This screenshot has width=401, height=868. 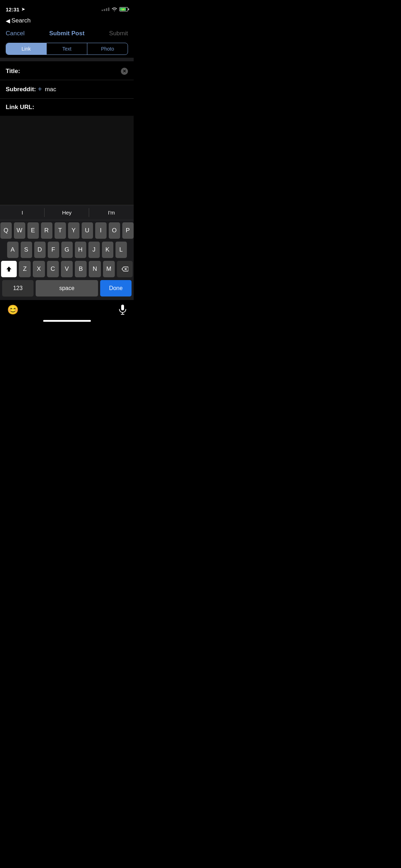 I want to click on bottom-bar: 😊, so click(x=67, y=309).